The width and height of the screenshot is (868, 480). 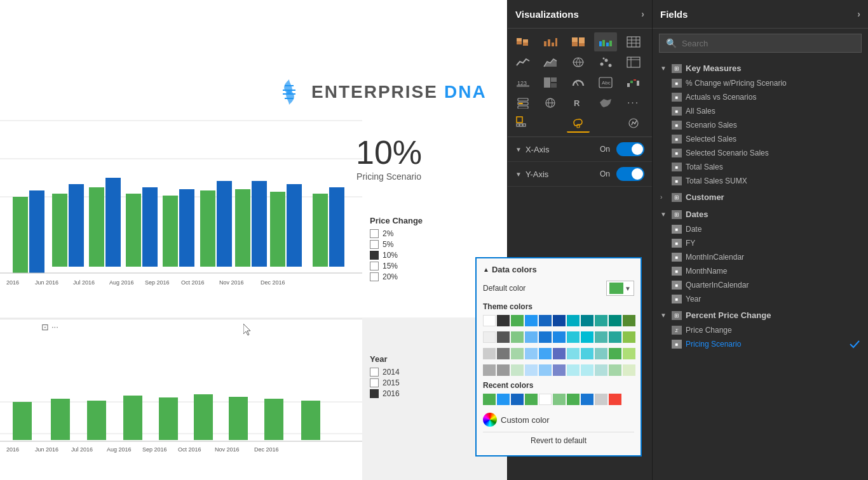 I want to click on tree-item-month-in-calendar: ■ MonthInCalendar, so click(x=760, y=257).